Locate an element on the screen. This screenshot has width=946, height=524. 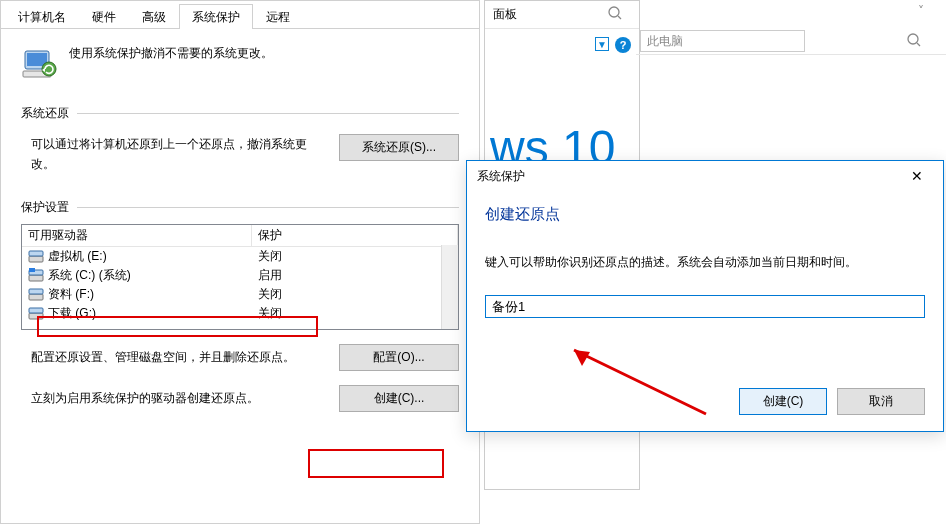
config-desc: 配置还原设置、管理磁盘空间，并且删除还原点。 is located at coordinates (174, 358).